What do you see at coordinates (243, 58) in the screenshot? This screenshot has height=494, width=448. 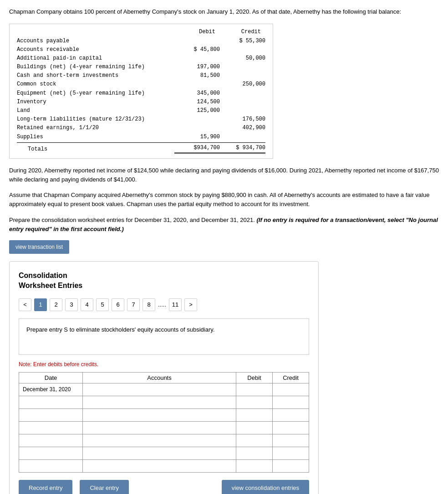 I see `tb-row-credit: 50,000` at bounding box center [243, 58].